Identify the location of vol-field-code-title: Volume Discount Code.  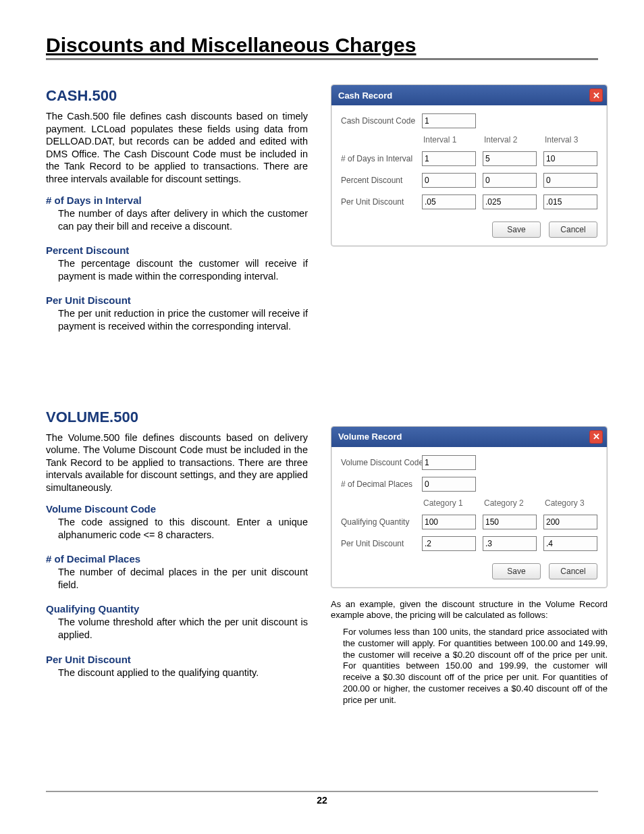
(177, 509).